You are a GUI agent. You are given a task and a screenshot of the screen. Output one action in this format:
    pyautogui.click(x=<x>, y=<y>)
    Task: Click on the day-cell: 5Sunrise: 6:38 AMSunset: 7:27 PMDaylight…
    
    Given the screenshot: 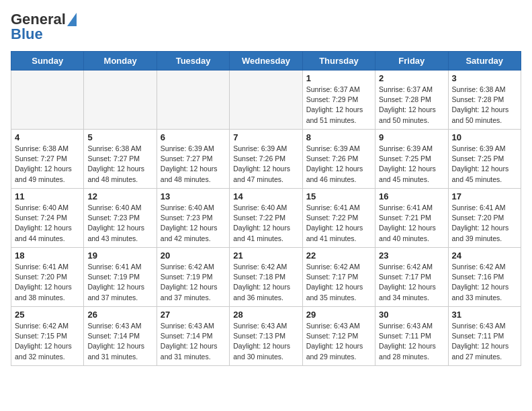 What is the action you would take?
    pyautogui.click(x=120, y=159)
    